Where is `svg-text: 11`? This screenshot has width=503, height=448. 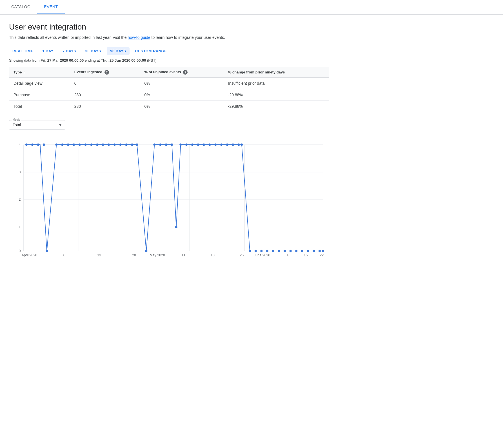 svg-text: 11 is located at coordinates (184, 255).